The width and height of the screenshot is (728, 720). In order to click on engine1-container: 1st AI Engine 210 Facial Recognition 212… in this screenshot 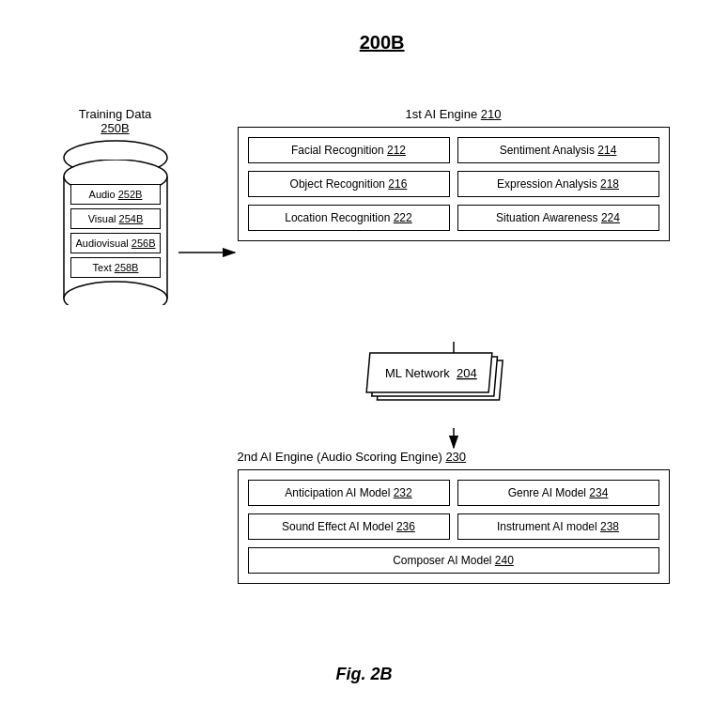, I will do `click(454, 175)`.